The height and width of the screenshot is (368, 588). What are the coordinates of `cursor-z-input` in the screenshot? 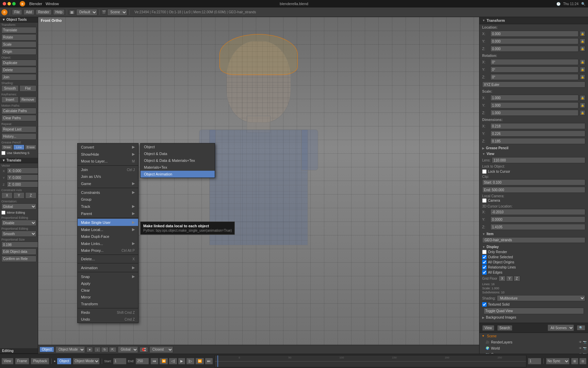 It's located at (538, 227).